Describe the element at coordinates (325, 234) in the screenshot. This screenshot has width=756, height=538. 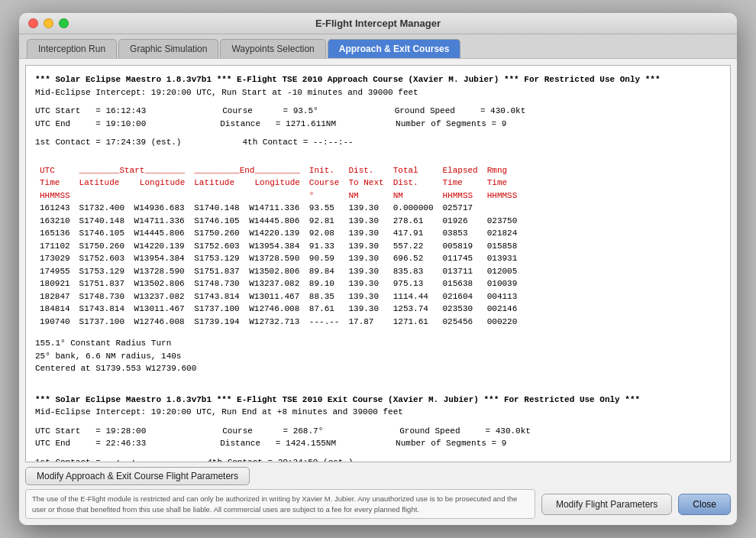
I see `table-cell: 92.08` at that location.